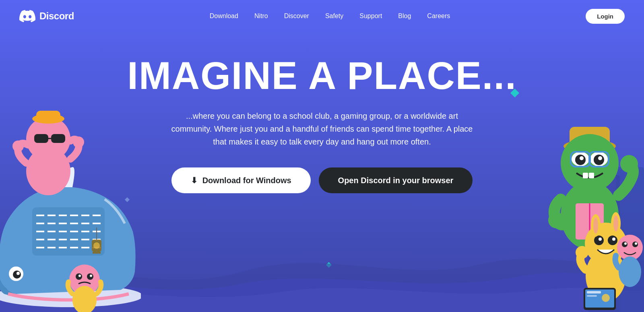 This screenshot has width=644, height=312. I want to click on download-windows-button: ⬇ Download for Windows, so click(241, 180).